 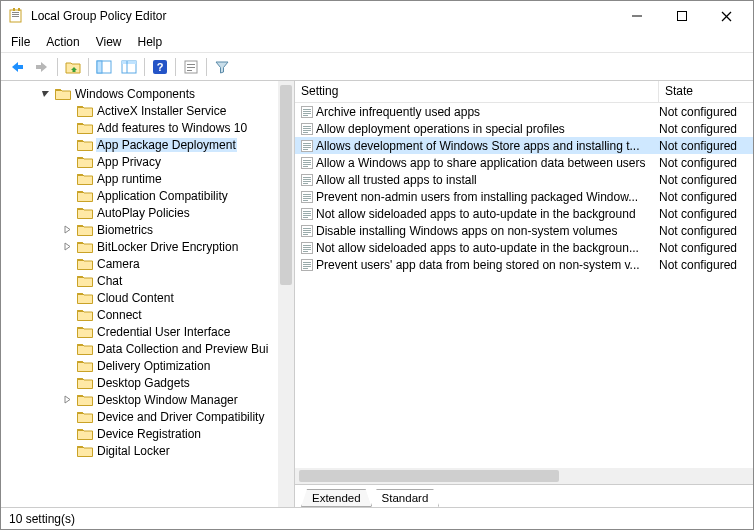 What do you see at coordinates (144, 383) in the screenshot?
I see `tree-node-label: Desktop Gadgets` at bounding box center [144, 383].